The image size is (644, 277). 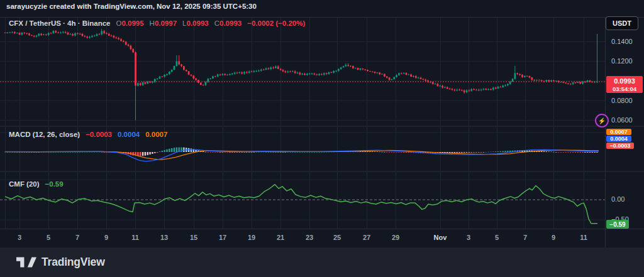 I want to click on last-price-box: 0.0993 03:54:04, so click(x=625, y=84).